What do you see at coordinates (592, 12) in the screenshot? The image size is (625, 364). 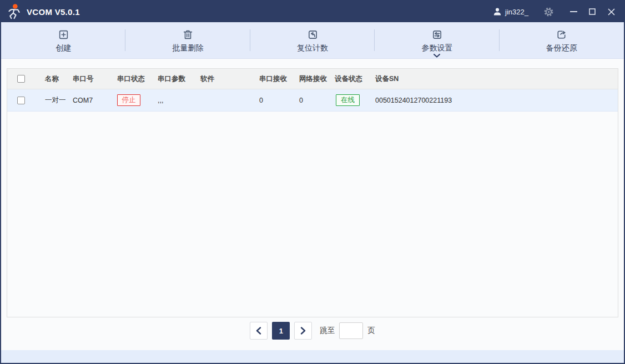 I see `maximize-button` at bounding box center [592, 12].